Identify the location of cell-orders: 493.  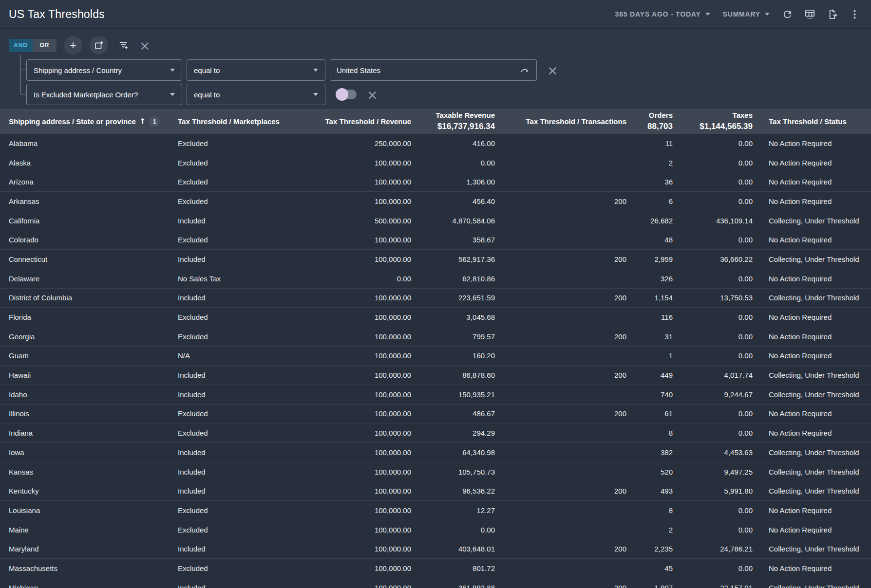
(654, 491).